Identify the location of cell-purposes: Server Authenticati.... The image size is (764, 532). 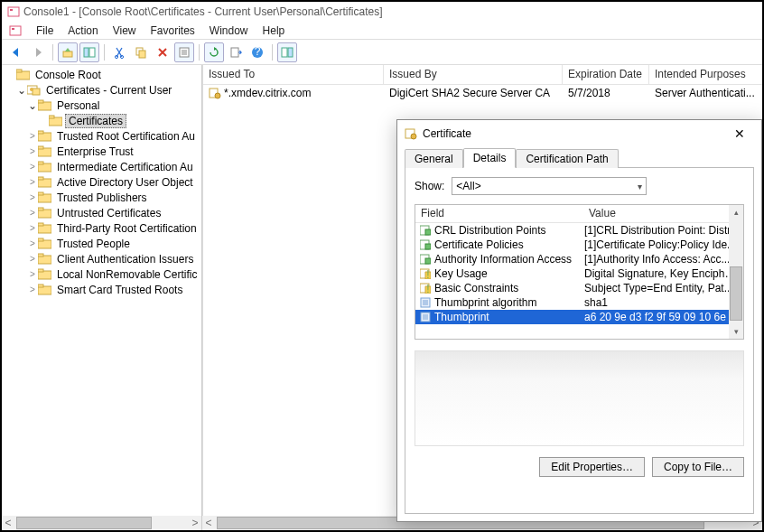
(706, 93).